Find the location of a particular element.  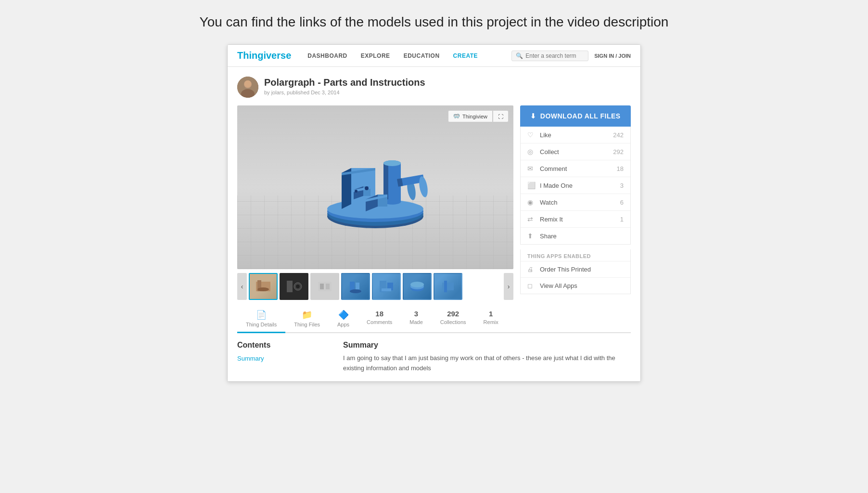

download-button: ⬇ DOWNLOAD ALL FILES is located at coordinates (575, 116).